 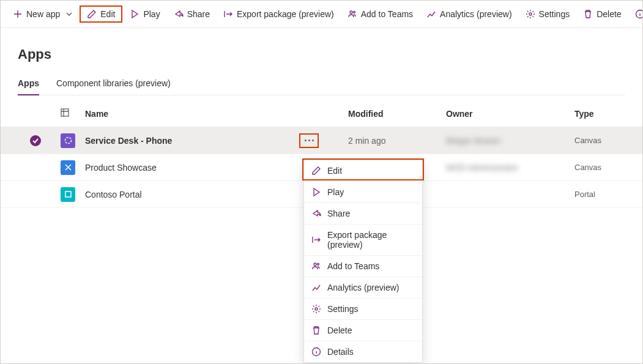 I want to click on ctx-add-teams-label: Add to Teams, so click(x=354, y=266).